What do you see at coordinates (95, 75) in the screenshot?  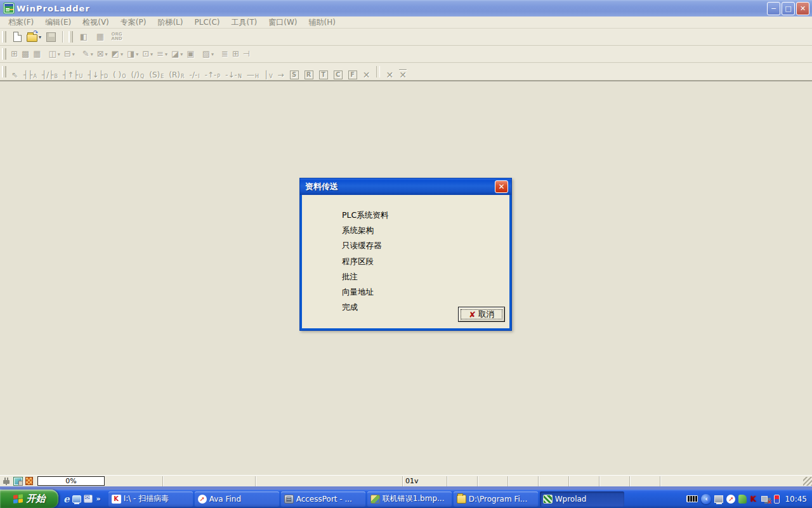 I see `ladder-symbol-icon: ┤↓├` at bounding box center [95, 75].